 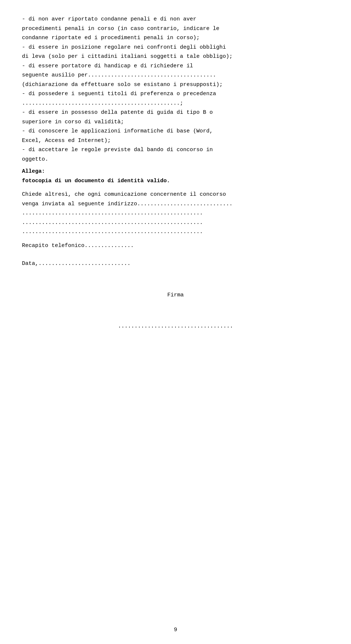 I want to click on recapito-section: Recapito telefonico..............., so click(x=176, y=246).